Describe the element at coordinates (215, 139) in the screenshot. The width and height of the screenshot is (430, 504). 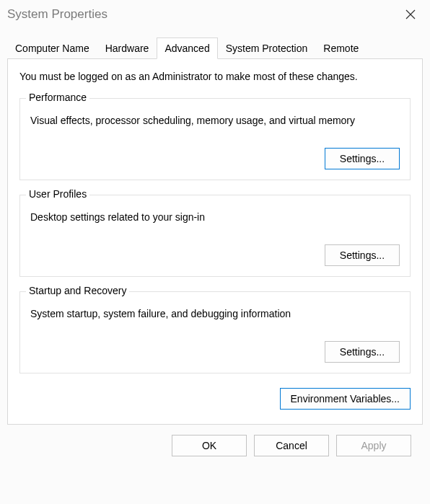
I see `group-performance: Performance Visual effects, processor sc…` at that location.